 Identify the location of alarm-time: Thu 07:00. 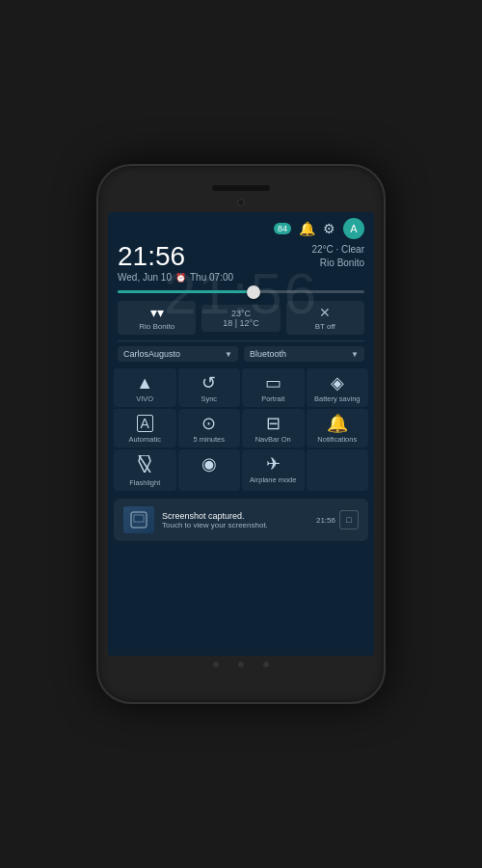
(212, 278).